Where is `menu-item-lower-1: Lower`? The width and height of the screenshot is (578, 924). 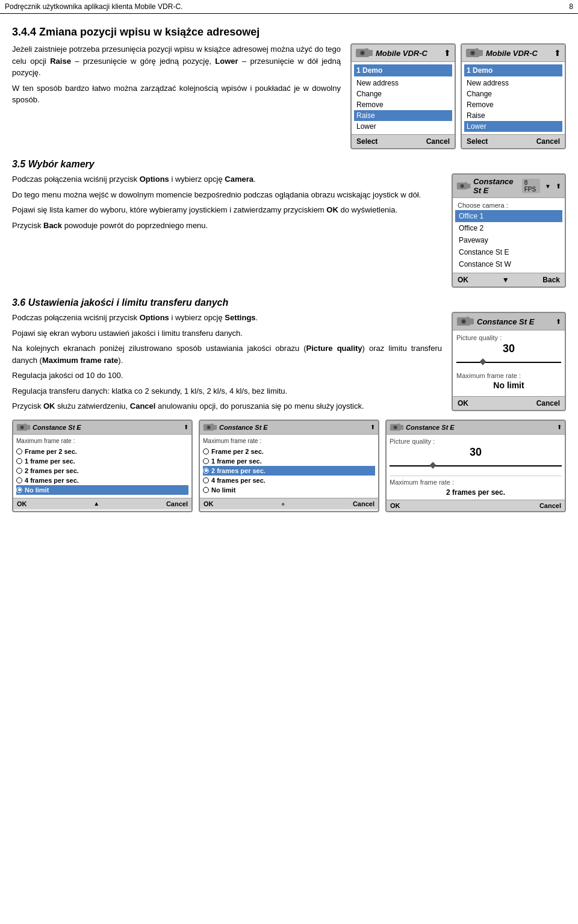
menu-item-lower-1: Lower is located at coordinates (403, 126).